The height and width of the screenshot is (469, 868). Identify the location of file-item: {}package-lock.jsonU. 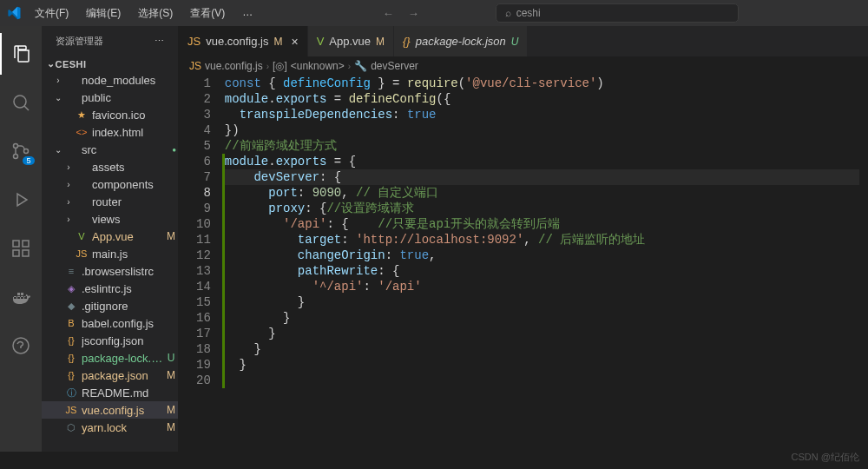
(109, 358).